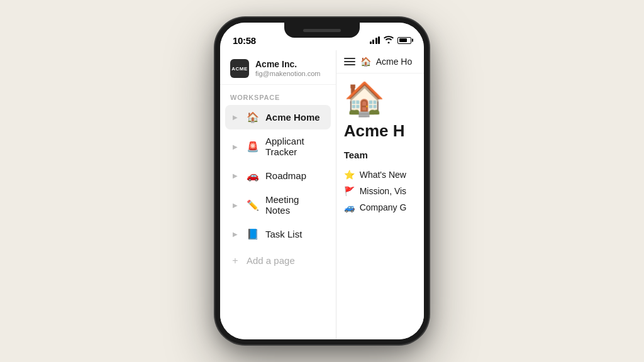 The image size is (644, 362). What do you see at coordinates (322, 30) in the screenshot?
I see `phone-speaker` at bounding box center [322, 30].